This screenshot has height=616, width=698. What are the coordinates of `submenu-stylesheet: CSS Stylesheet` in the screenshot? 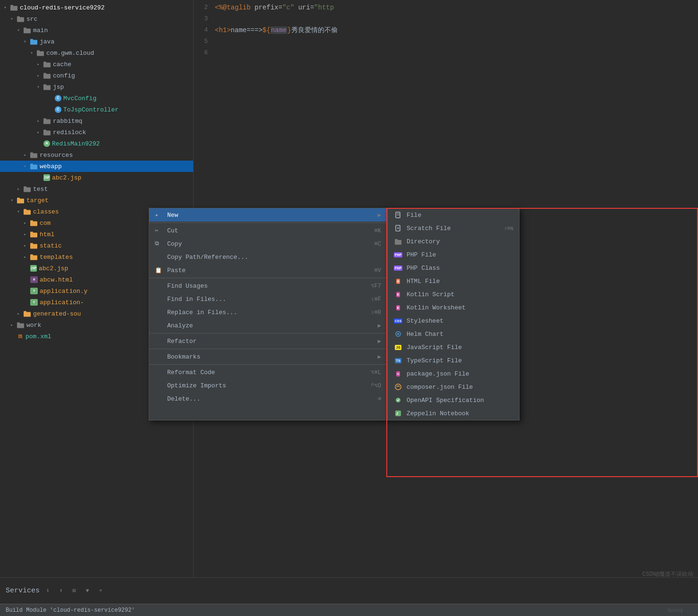 It's located at (453, 321).